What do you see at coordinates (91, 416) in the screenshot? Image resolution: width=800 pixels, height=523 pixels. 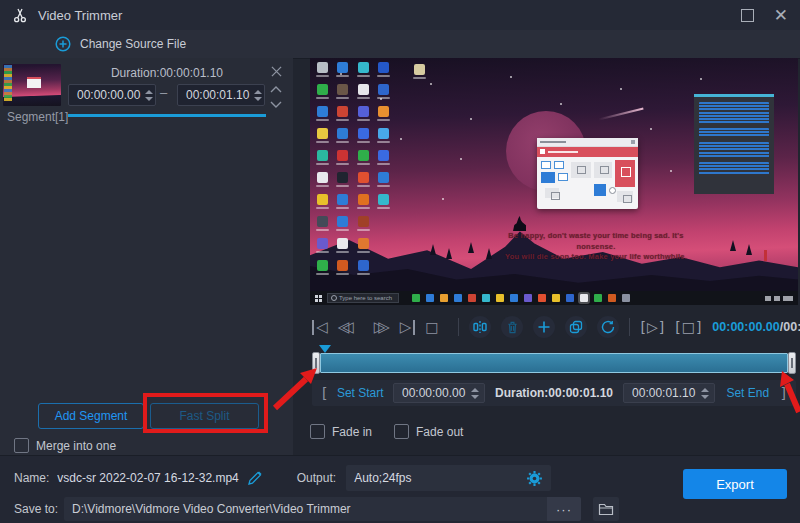 I see `add-segment-button: Add Segment` at bounding box center [91, 416].